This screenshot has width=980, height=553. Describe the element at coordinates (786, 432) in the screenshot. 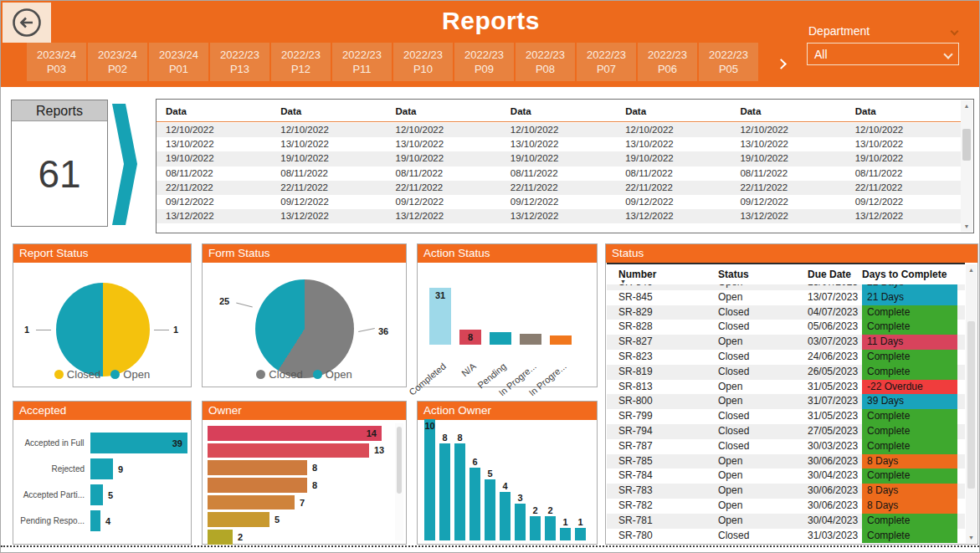

I see `status-table-row: SR-794Closed27/05/2023Complete` at that location.